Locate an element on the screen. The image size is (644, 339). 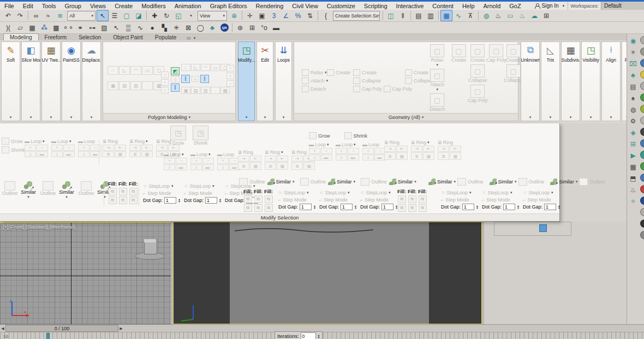
fill-bottom-button: ⧉ is located at coordinates (133, 200).